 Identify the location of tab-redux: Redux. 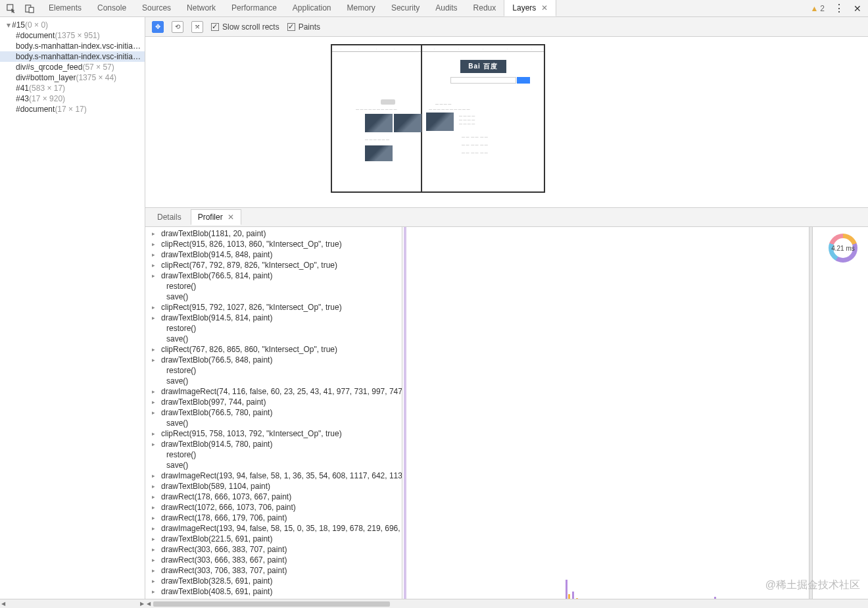
(485, 8).